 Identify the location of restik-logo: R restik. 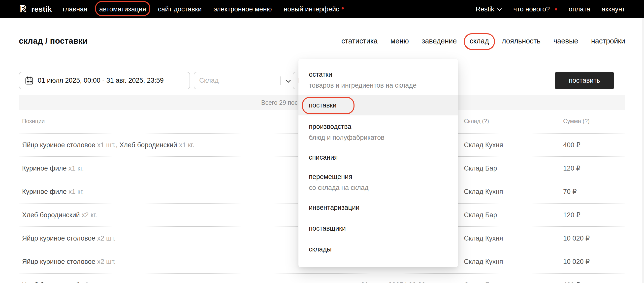
(35, 9).